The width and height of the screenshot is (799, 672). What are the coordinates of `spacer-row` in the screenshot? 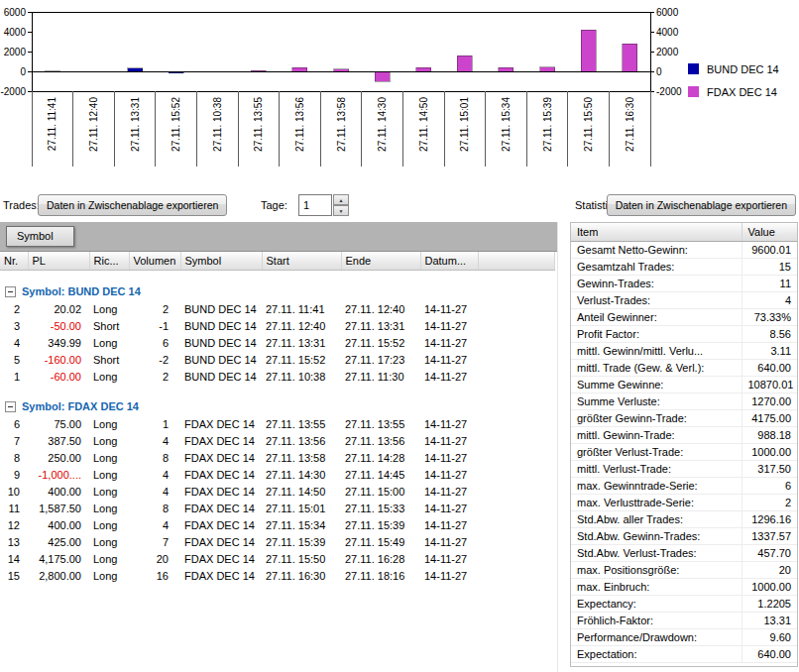 It's located at (278, 276).